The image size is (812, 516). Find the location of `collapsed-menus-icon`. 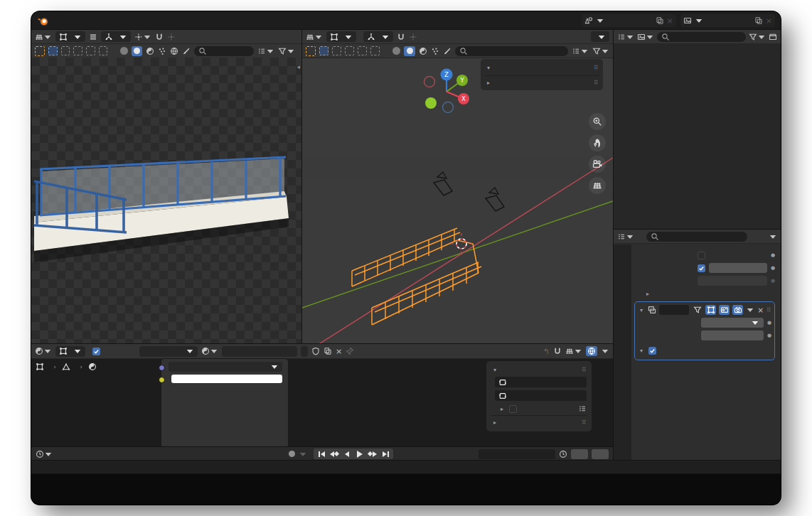

collapsed-menus-icon is located at coordinates (93, 37).